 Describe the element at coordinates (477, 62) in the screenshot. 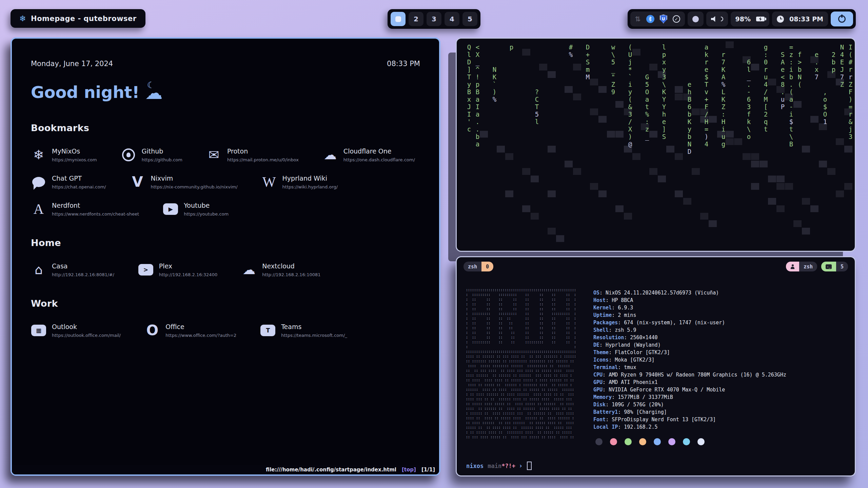

I see `matrix-char: _` at that location.